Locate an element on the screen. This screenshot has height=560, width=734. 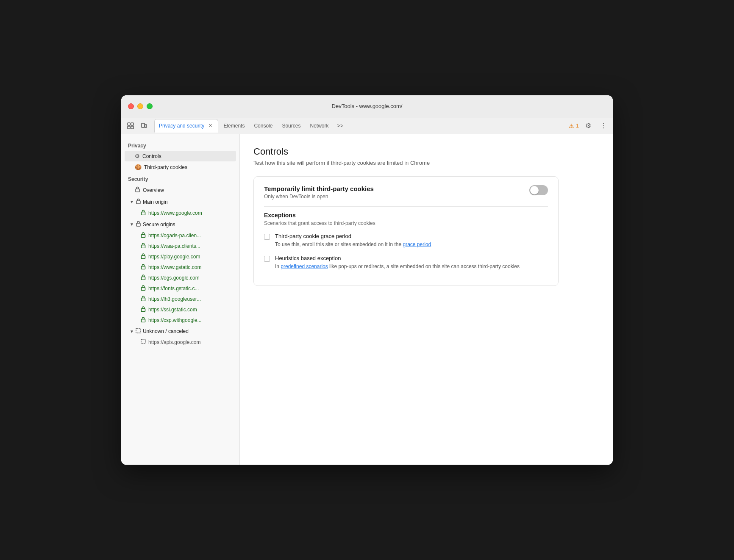
exception-2-content: Heuristics based exception In predefined… is located at coordinates (411, 263).